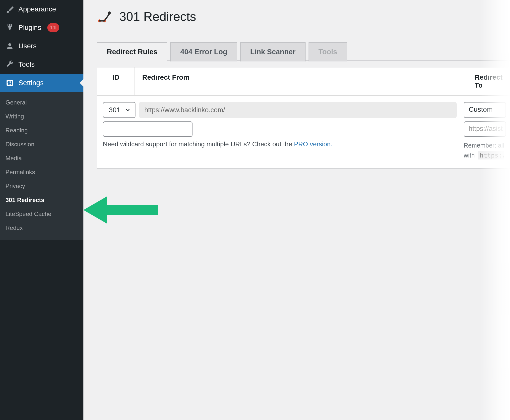  Describe the element at coordinates (204, 52) in the screenshot. I see `tab-404-error-log: 404 Error Log` at that location.